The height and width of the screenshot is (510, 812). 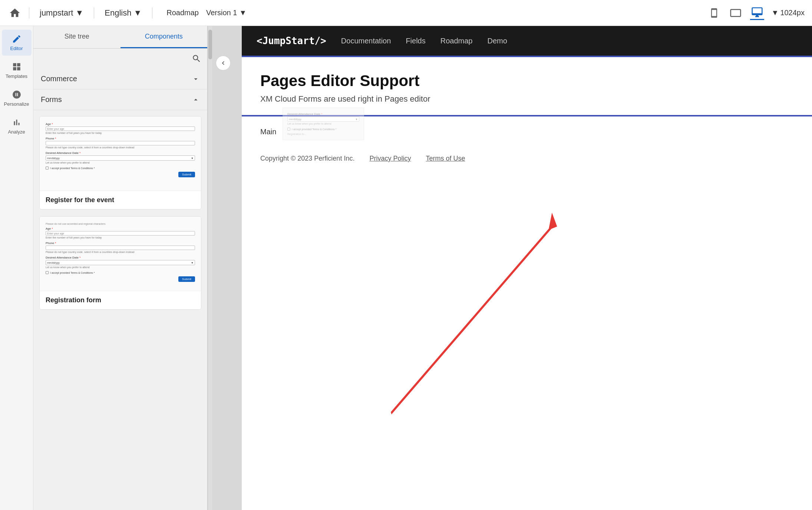 I want to click on panel-search-bar, so click(x=120, y=59).